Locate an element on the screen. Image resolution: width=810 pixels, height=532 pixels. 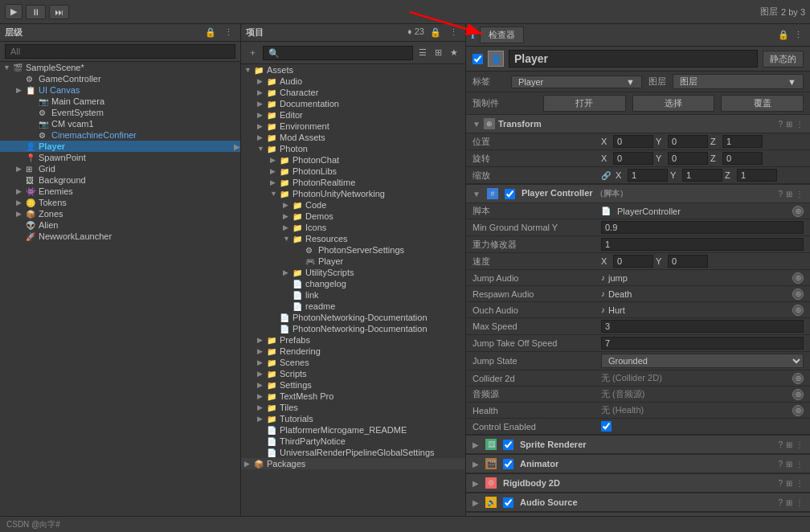
gravity-input is located at coordinates (702, 244).